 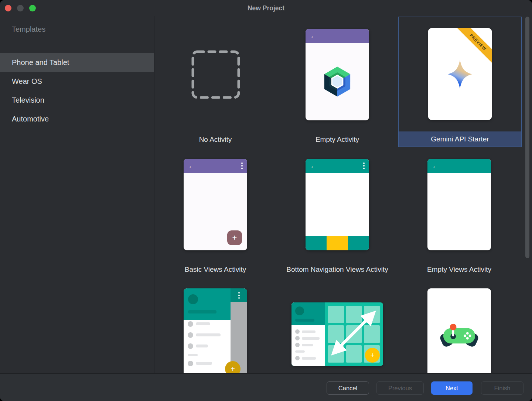 What do you see at coordinates (77, 81) in the screenshot?
I see `sidebar-item-wear-os: Wear OS` at bounding box center [77, 81].